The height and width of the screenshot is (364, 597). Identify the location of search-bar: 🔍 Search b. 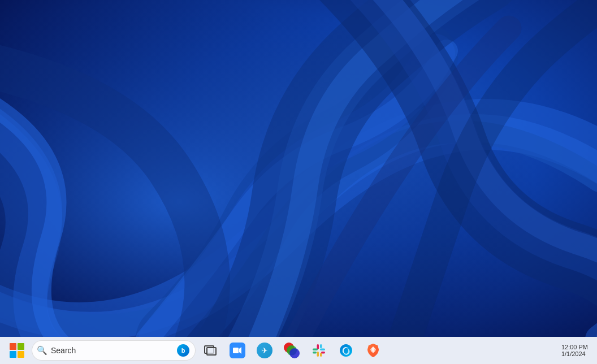
(114, 350).